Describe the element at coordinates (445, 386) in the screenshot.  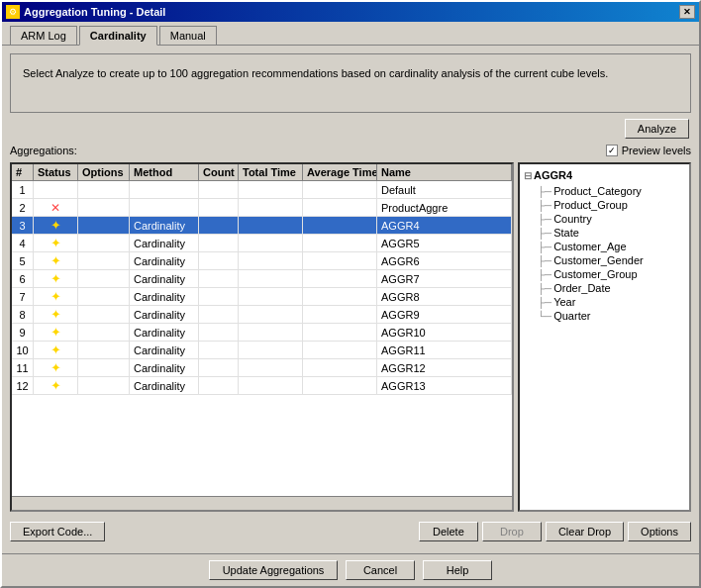
I see `cell-name: AGGR13` at that location.